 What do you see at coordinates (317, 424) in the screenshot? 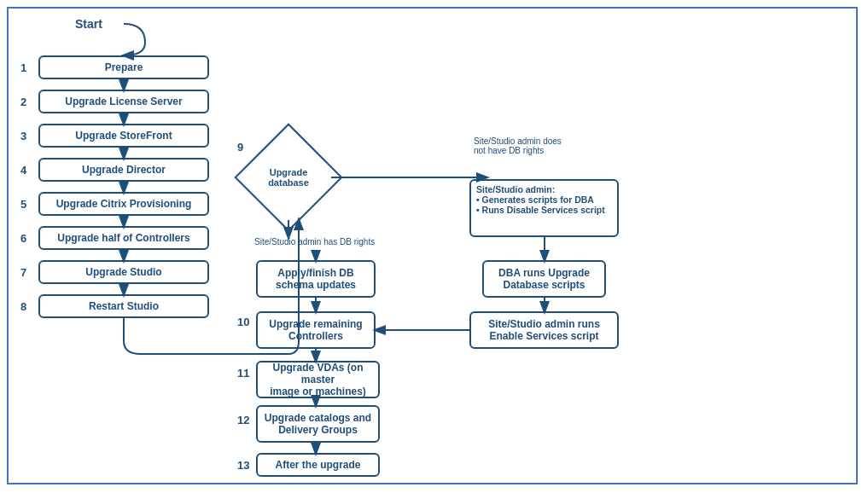
I see `step-12-box: Upgrade catalogs andDelivery Groups` at bounding box center [317, 424].